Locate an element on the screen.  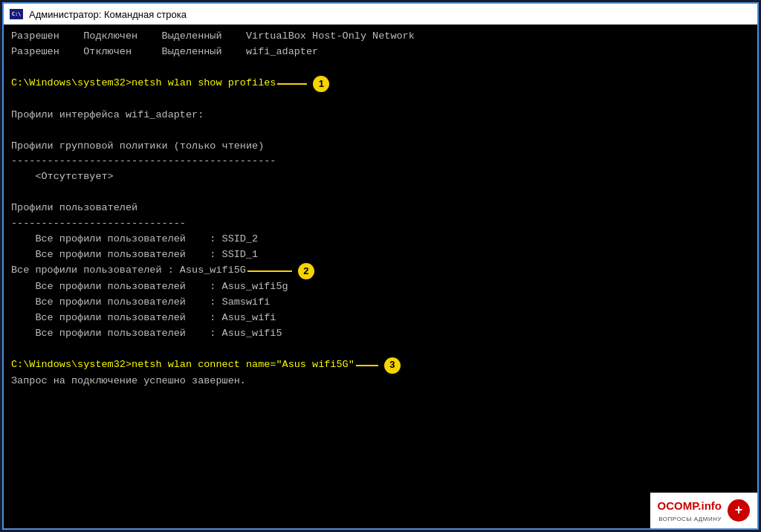
console-line: ----------------------------------------… is located at coordinates (380, 162).